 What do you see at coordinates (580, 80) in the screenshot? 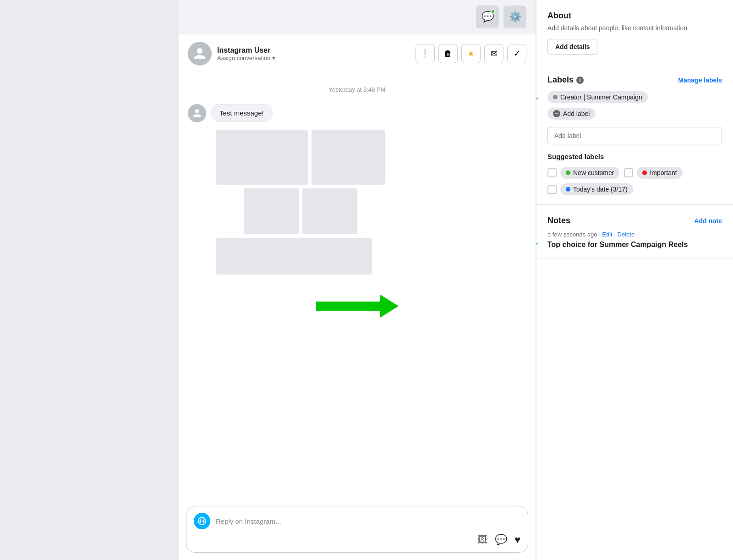
I see `labels-info-icon: i` at bounding box center [580, 80].